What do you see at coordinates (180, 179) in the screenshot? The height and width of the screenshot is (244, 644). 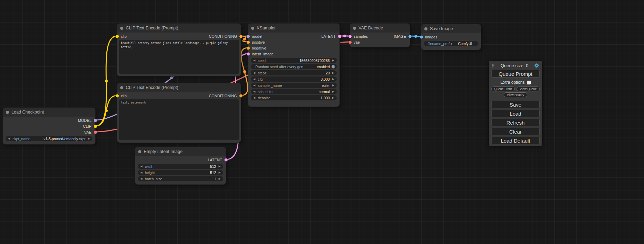 I see `widget-batch-size: ◀ batch_size 1 ▶` at bounding box center [180, 179].